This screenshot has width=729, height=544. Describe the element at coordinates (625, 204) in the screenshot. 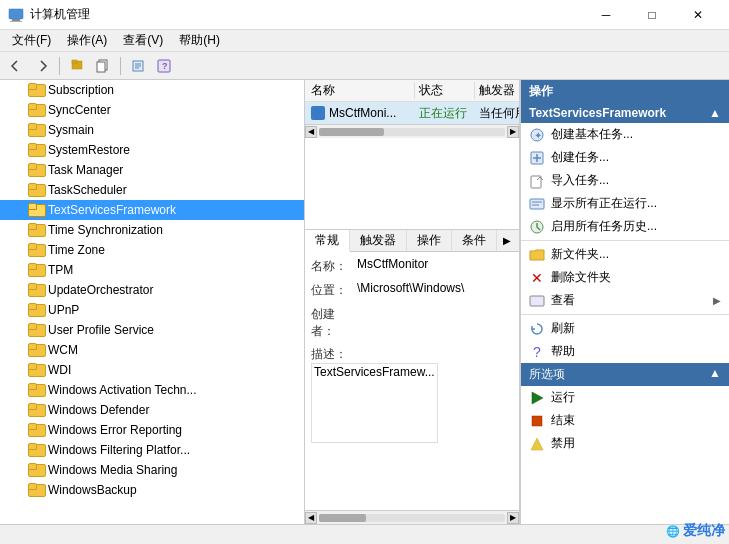

I see `action-show-running: 显示所有正在运行...` at that location.